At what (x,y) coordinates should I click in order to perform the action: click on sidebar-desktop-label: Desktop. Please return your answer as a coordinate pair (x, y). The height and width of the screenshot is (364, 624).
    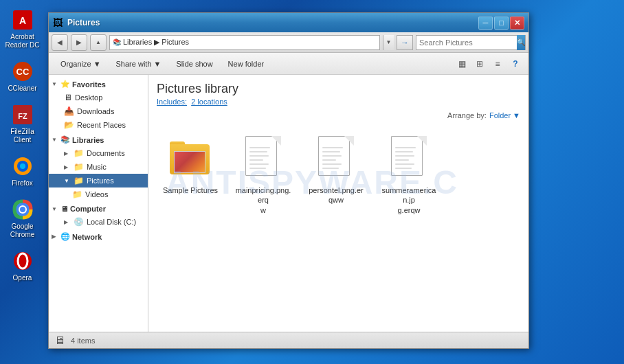
    Looking at the image, I should click on (89, 98).